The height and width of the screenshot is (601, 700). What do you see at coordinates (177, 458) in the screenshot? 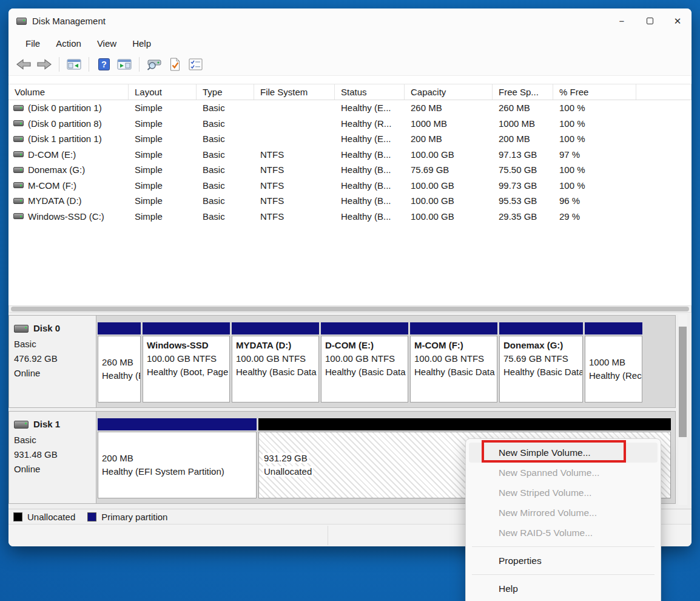
I see `partition-healthy-efi-system-partition: 200 MBHealthy (EFI System Partition)` at bounding box center [177, 458].